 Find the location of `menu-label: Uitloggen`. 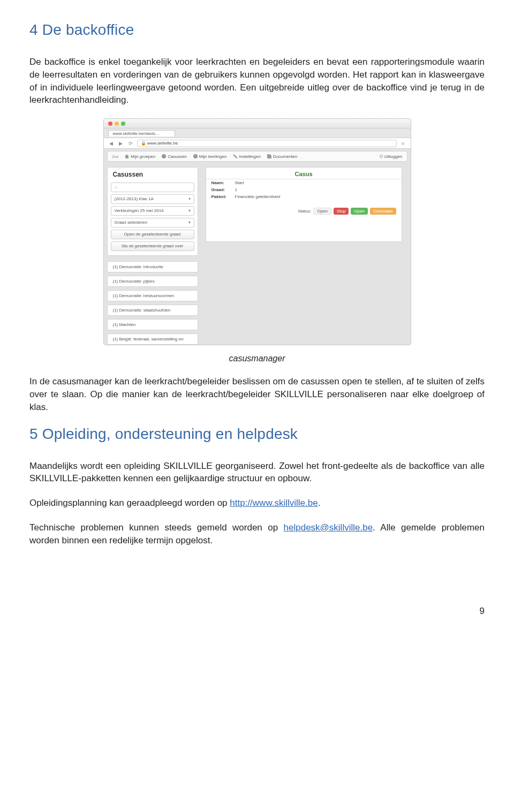

menu-label: Uitloggen is located at coordinates (394, 156).